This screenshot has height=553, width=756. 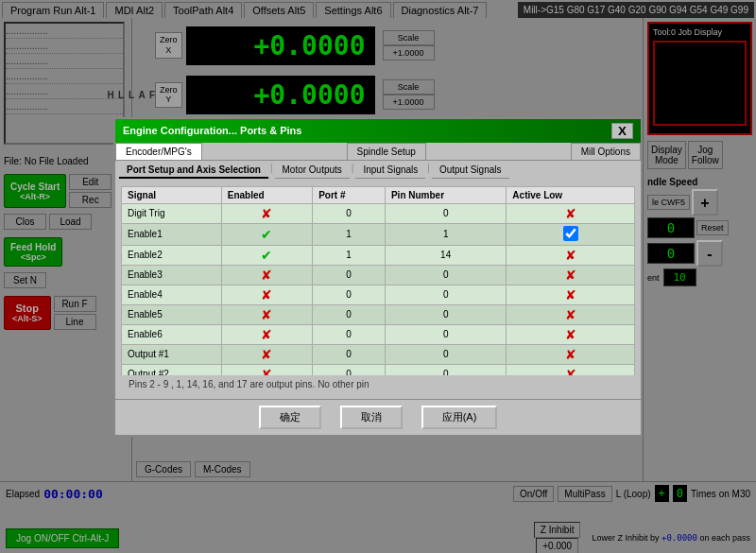 I want to click on modal-tab-spindle: Spindle Setup, so click(x=387, y=151).